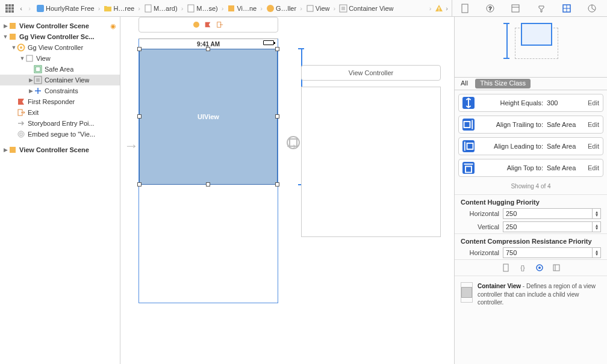 This screenshot has width=607, height=364. What do you see at coordinates (304, 8) in the screenshot?
I see `jump-bar: ‹ › HourlyRate Free › H…ree › M…ard) › M…` at bounding box center [304, 8].